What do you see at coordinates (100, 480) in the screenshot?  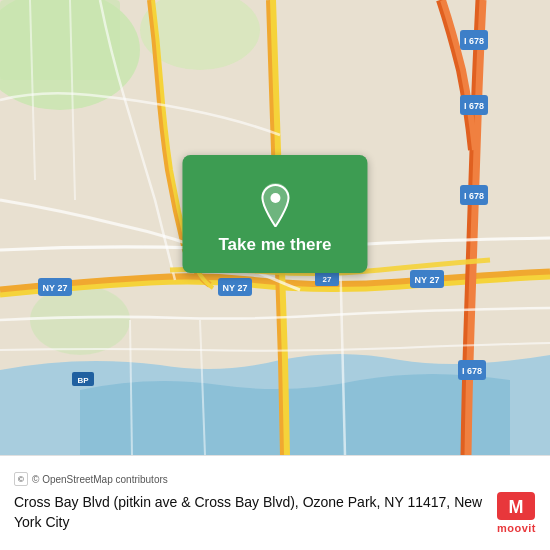 I see `osm-credit-text: © OpenStreetMap contributors` at bounding box center [100, 480].